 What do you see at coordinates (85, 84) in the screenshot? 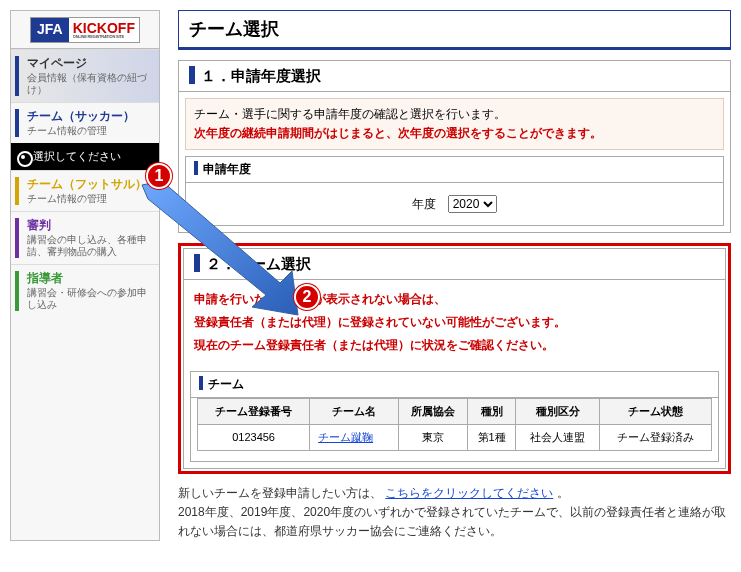
I see `sidebar-item-desc: 会員情報（保有資格の紐づけ）` at bounding box center [85, 84].